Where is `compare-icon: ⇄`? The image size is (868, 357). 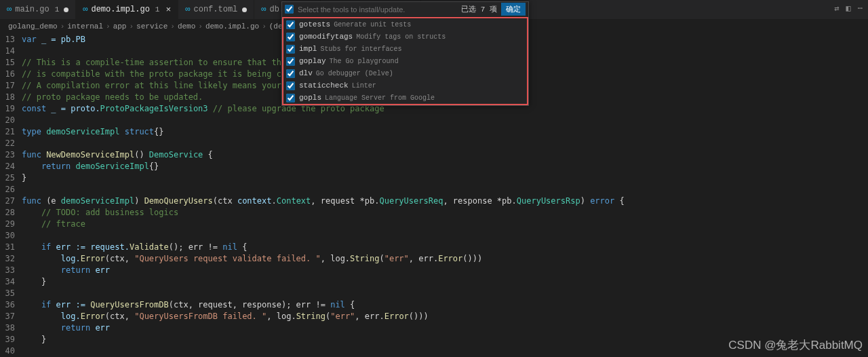
compare-icon: ⇄ is located at coordinates (837, 8).